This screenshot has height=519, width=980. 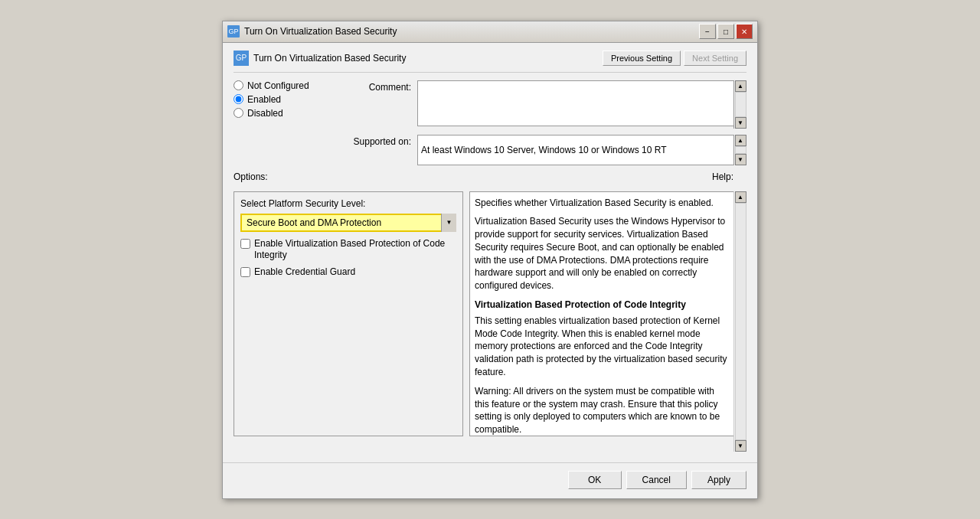 I want to click on comment-field-row: Comment: ▲ ▼, so click(x=544, y=104).